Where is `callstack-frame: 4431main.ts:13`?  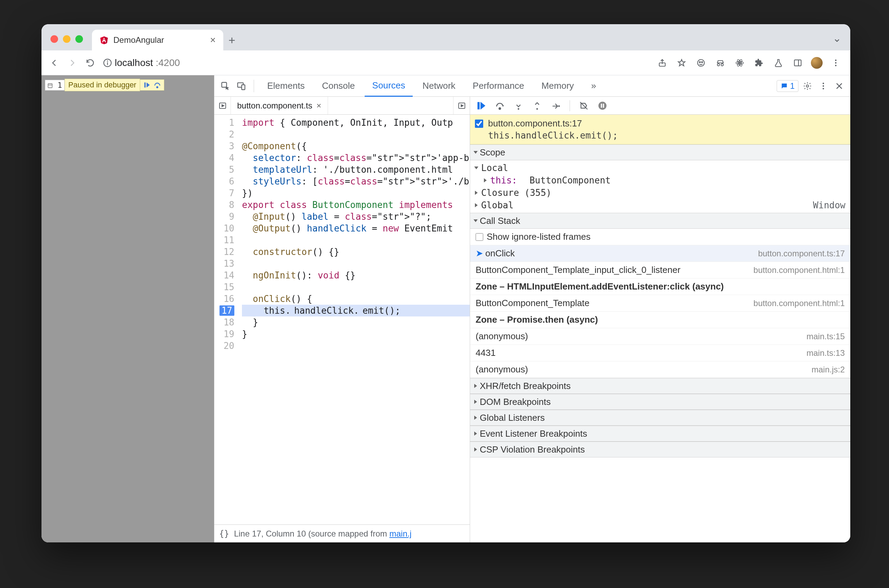 callstack-frame: 4431main.ts:13 is located at coordinates (660, 353).